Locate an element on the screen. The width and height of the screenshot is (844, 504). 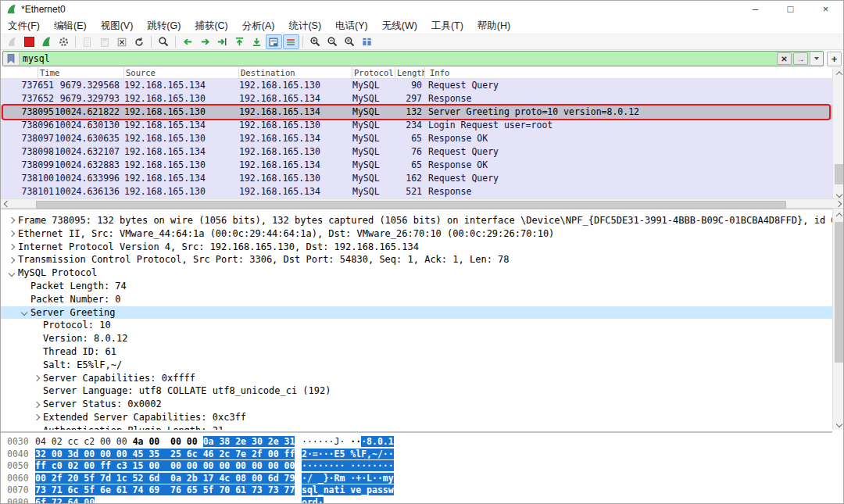
go-first-icon is located at coordinates (239, 42).